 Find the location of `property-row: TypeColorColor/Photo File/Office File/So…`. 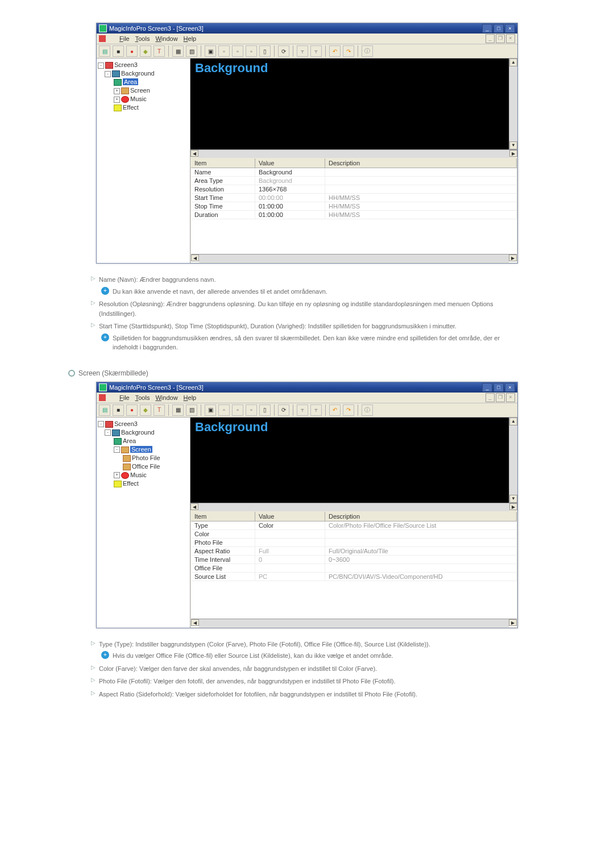

property-row: TypeColorColor/Photo File/Office File/So… is located at coordinates (354, 526).